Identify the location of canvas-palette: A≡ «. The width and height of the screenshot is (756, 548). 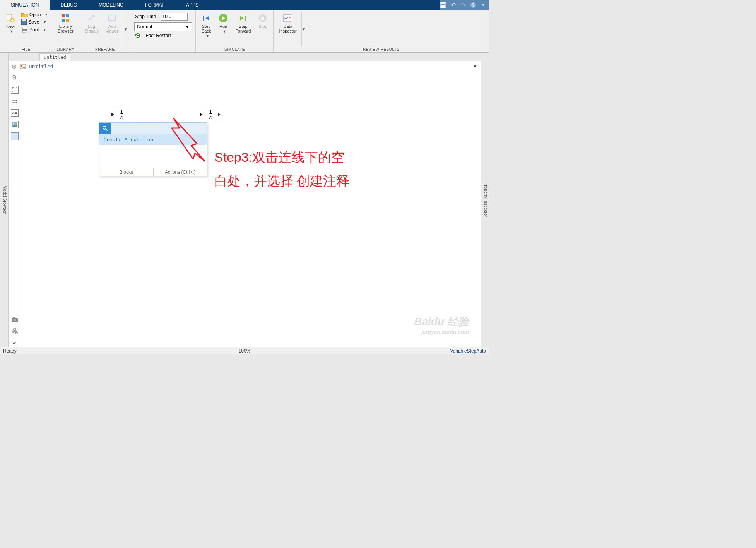
(15, 209).